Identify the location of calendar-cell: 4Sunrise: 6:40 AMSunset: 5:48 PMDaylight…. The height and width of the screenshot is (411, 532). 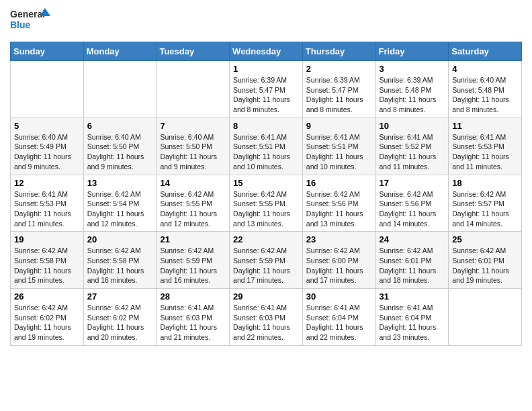
(485, 90).